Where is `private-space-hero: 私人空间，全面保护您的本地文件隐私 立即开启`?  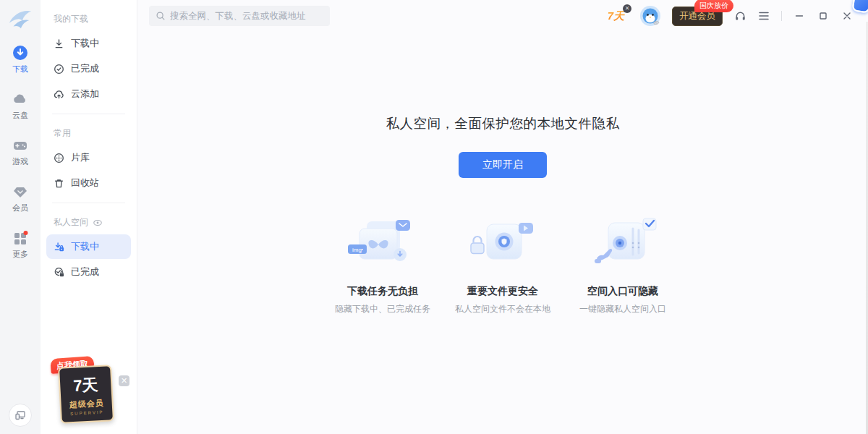 private-space-hero: 私人空间，全面保护您的本地文件隐私 立即开启 is located at coordinates (503, 146).